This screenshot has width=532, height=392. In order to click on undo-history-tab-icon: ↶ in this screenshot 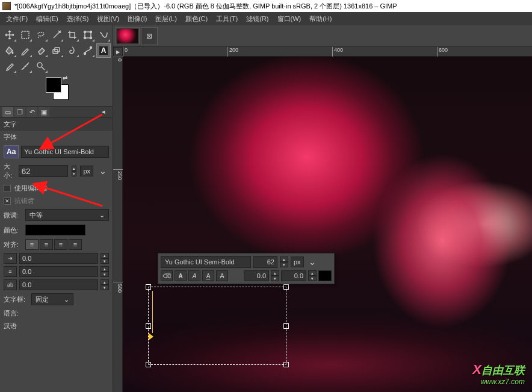, I will do `click(32, 112)`.